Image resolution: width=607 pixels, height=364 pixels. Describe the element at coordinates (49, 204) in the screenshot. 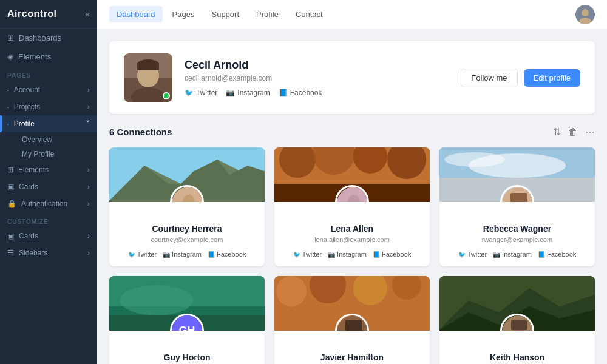

I see `sidebar-item-authentication: 🔒 Authentication ›` at that location.